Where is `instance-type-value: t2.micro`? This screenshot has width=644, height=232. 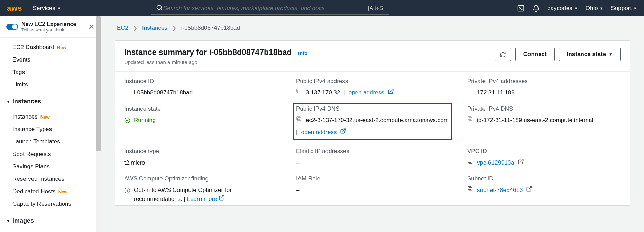 instance-type-value: t2.micro is located at coordinates (135, 163).